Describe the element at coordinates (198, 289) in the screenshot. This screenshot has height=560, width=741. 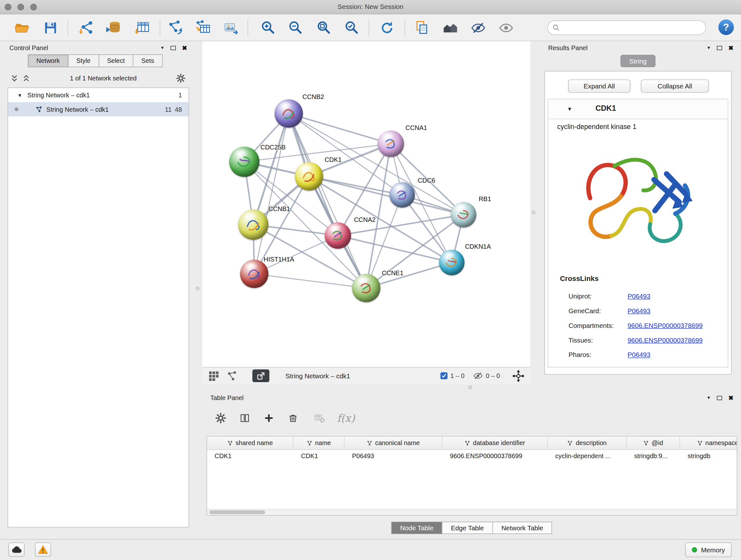
I see `left-splitter-handle` at that location.